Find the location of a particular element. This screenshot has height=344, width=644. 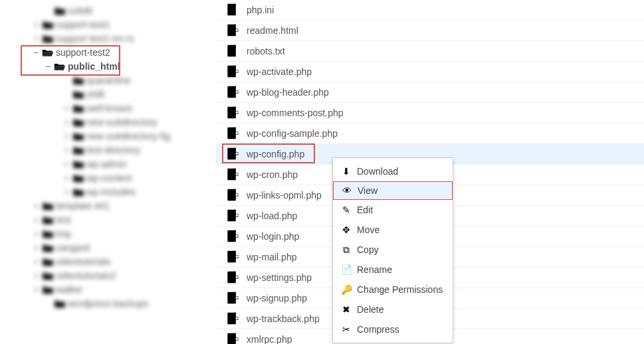

context-menu-item: ✂Compress is located at coordinates (393, 329).